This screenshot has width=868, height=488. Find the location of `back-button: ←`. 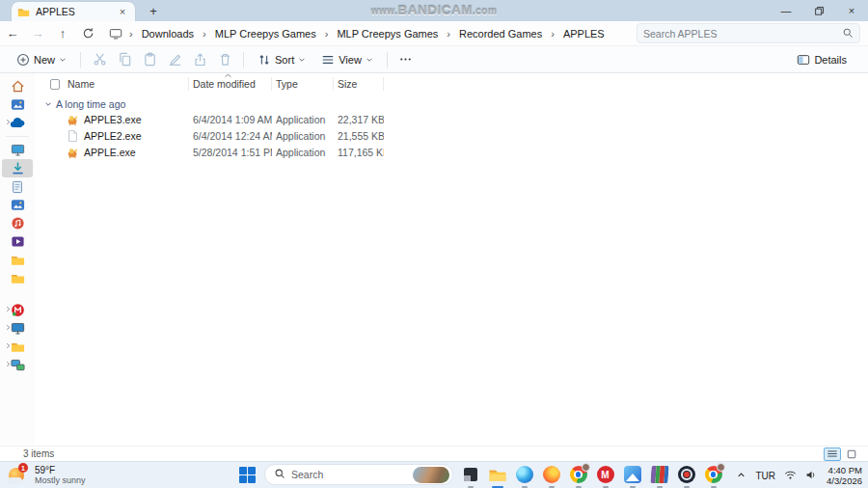

back-button: ← is located at coordinates (13, 34).